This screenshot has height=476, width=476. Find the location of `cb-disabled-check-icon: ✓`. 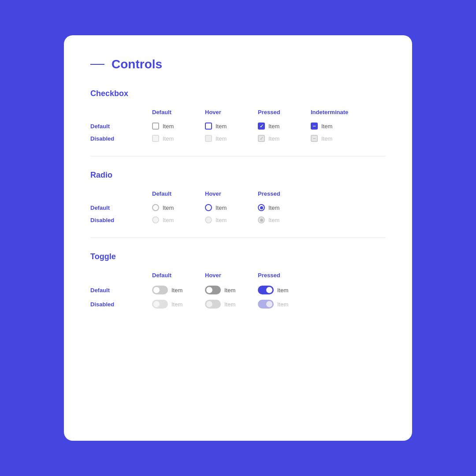

cb-disabled-check-icon: ✓ is located at coordinates (262, 138).